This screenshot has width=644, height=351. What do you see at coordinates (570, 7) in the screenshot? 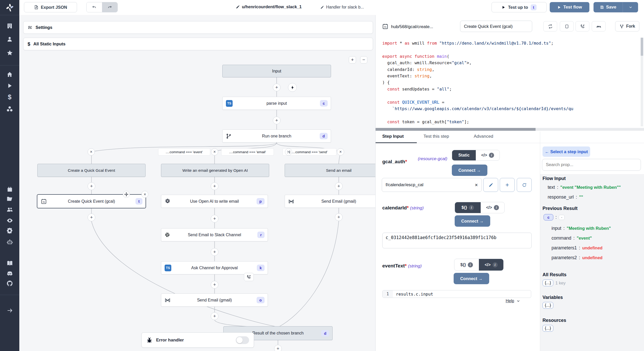
I see `test-flow-button: Test flow` at bounding box center [570, 7].